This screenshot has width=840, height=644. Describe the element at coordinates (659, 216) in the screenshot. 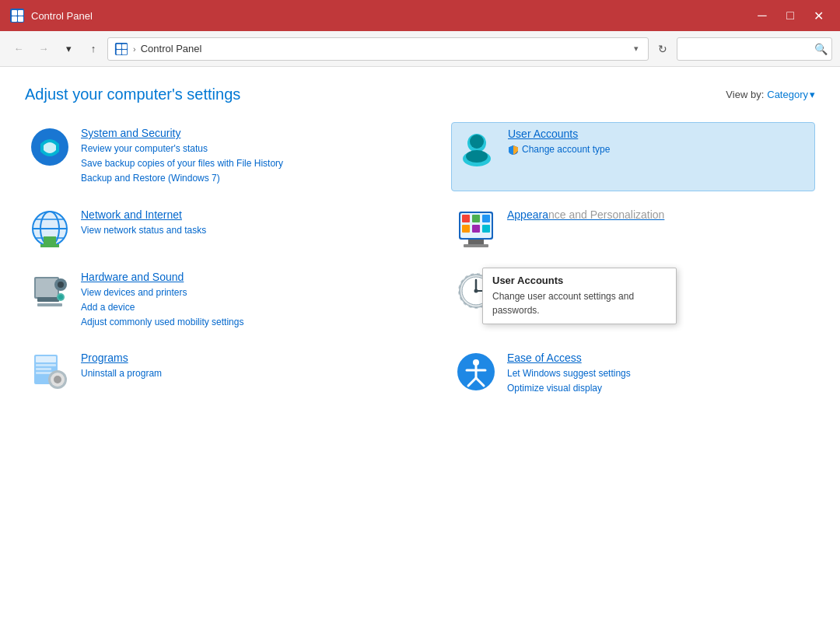

I see `appearance-text: Appearance and Personalization` at that location.